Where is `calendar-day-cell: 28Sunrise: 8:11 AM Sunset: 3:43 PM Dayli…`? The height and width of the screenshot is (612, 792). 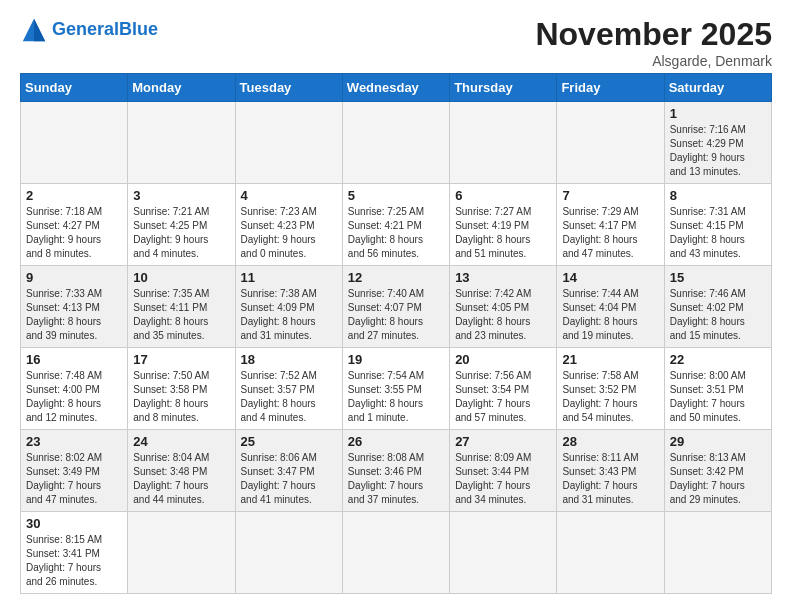
calendar-day-cell: 28Sunrise: 8:11 AM Sunset: 3:43 PM Dayli… is located at coordinates (610, 471).